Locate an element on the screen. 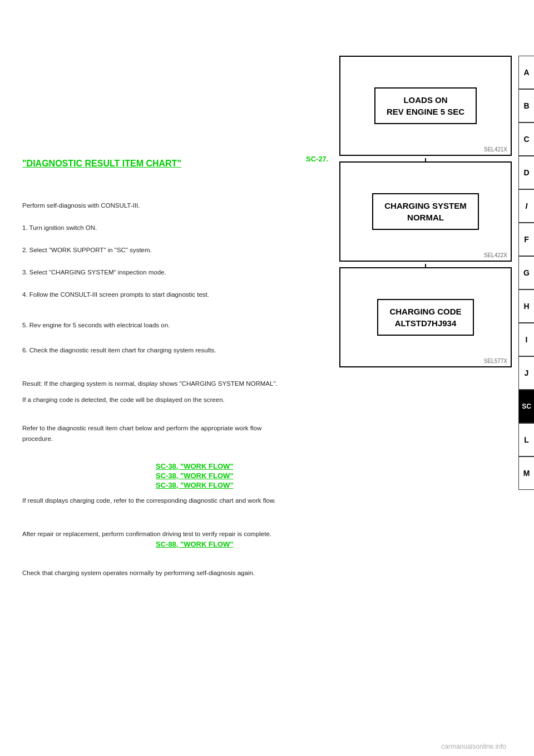  diagnostic-title-container: "DIAGNOSTIC RESULT ITEM CHART" is located at coordinates (102, 169).